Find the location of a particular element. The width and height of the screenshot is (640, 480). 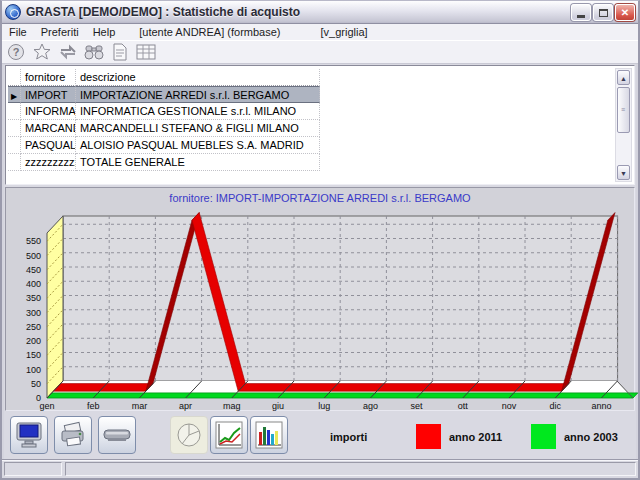

svg-text: gen is located at coordinates (46, 406).